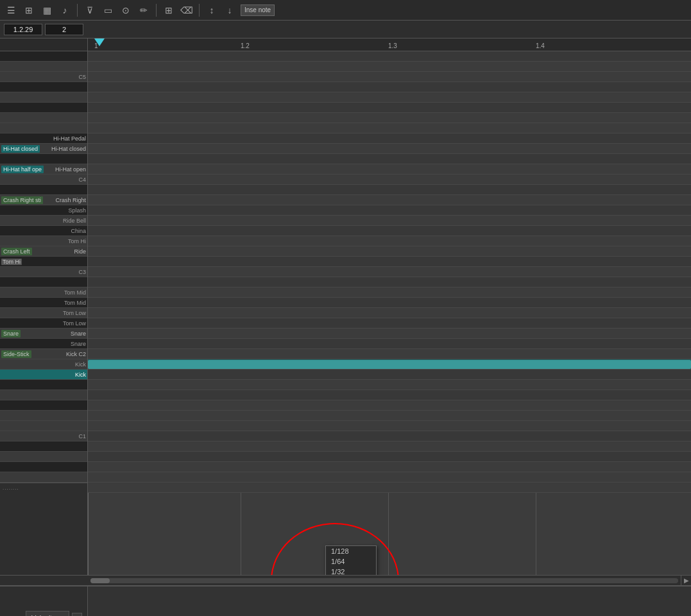 The width and height of the screenshot is (691, 616). I want to click on music-icon: ♪, so click(65, 10).